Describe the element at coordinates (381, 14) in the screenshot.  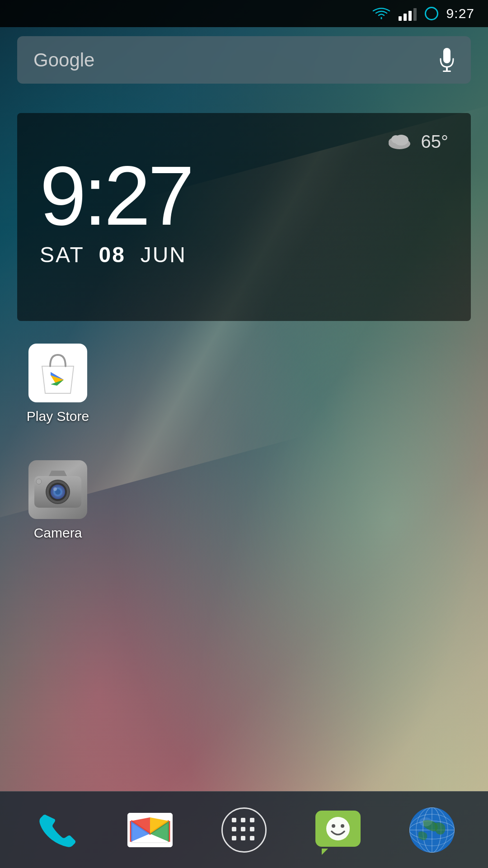
I see `wifi-icon` at that location.